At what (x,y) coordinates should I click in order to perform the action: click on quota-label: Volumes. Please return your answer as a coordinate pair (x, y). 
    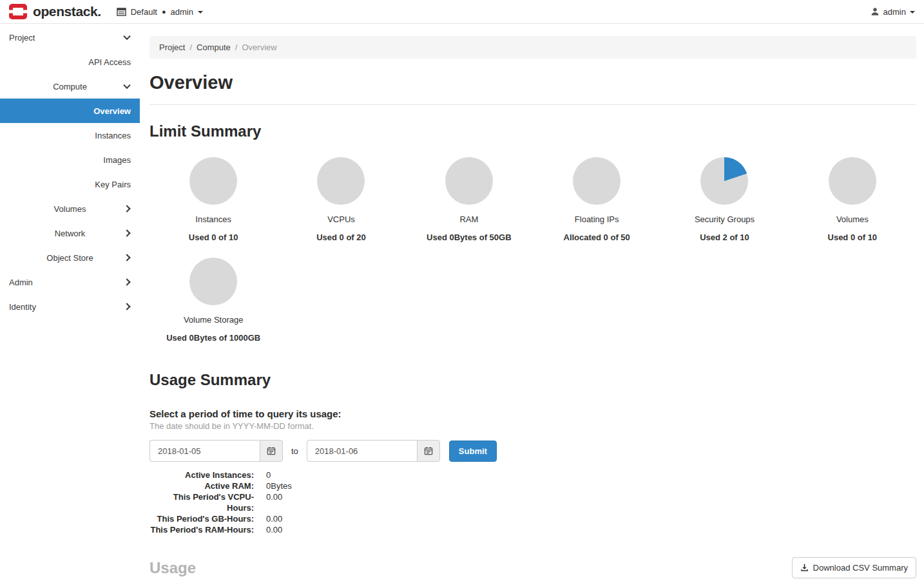
    Looking at the image, I should click on (852, 219).